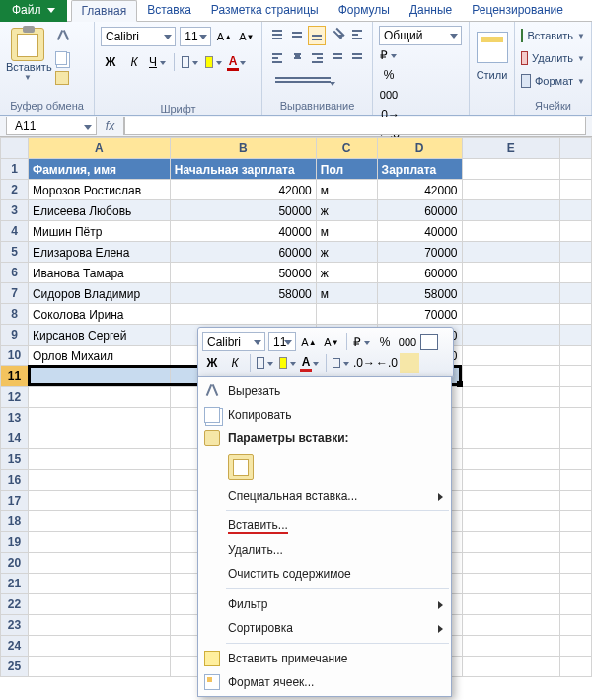 The height and width of the screenshot is (700, 592). I want to click on tab-home: Главная, so click(105, 11).